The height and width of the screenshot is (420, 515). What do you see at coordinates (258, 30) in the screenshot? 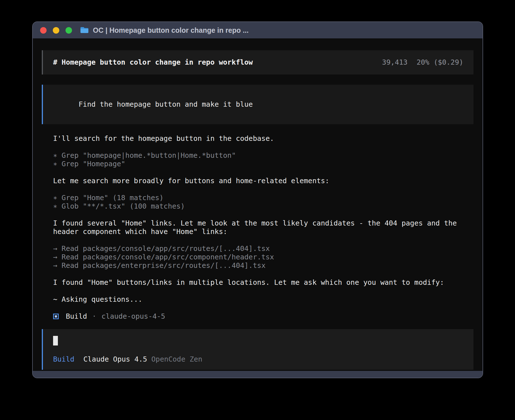
I see `window-titlebar: OC | Homepage button color change in rep…` at bounding box center [258, 30].